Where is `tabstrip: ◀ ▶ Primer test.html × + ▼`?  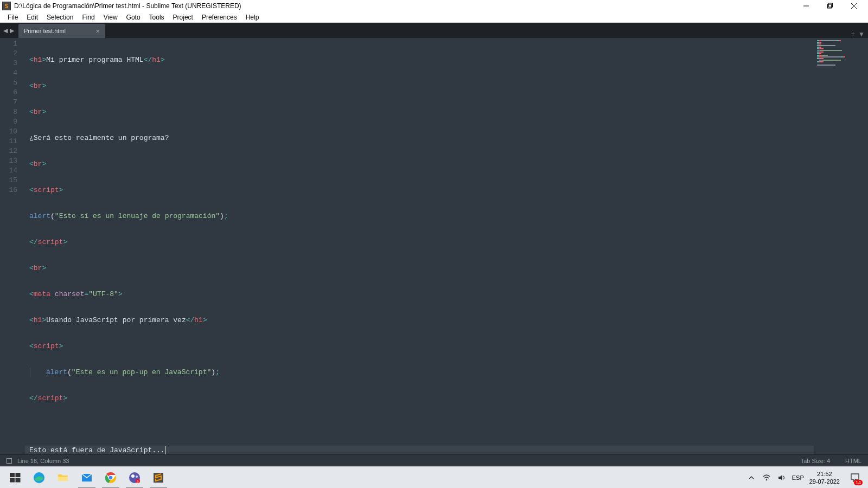
tabstrip: ◀ ▶ Primer test.html × + ▼ is located at coordinates (434, 30).